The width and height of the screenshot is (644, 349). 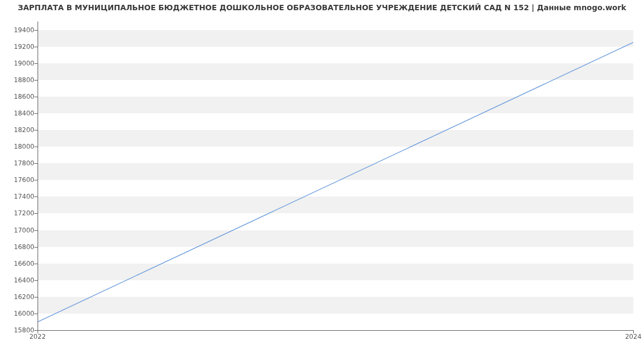 I want to click on y-tick-label: 17000, so click(x=18, y=230).